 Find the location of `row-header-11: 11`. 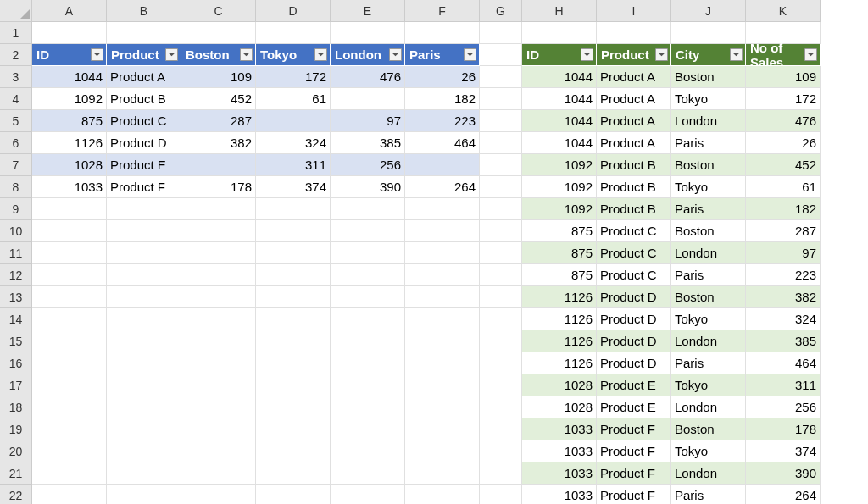

row-header-11: 11 is located at coordinates (16, 253).